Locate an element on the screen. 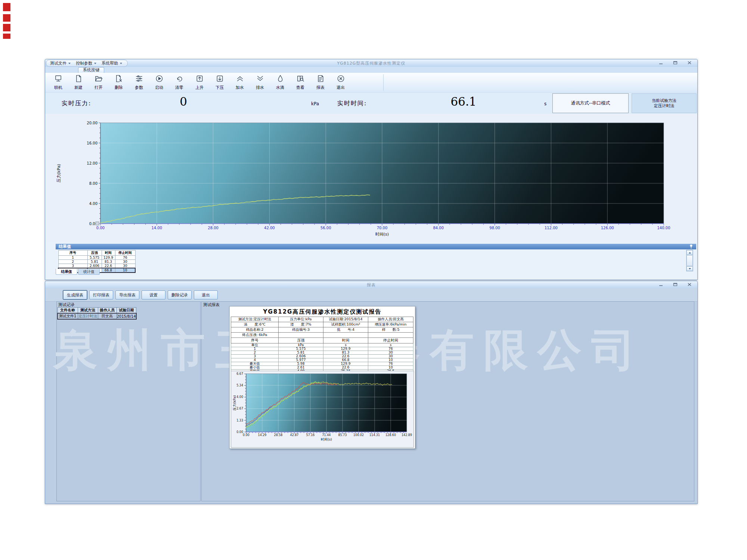 This screenshot has height=560, width=747. scrollbar-thumb is located at coordinates (689, 261).